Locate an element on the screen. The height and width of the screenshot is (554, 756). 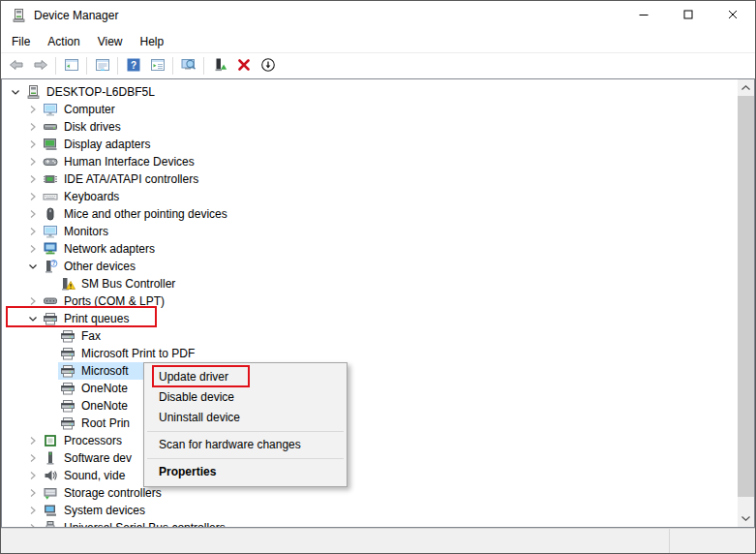
tree-item-root-prin: Root Prin is located at coordinates (370, 423).